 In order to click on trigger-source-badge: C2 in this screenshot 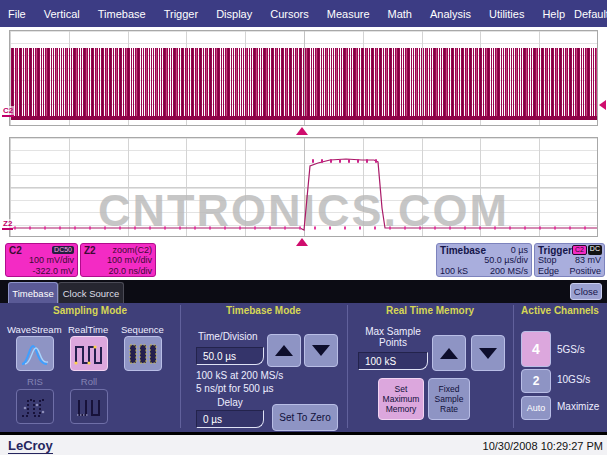, I will do `click(580, 250)`.